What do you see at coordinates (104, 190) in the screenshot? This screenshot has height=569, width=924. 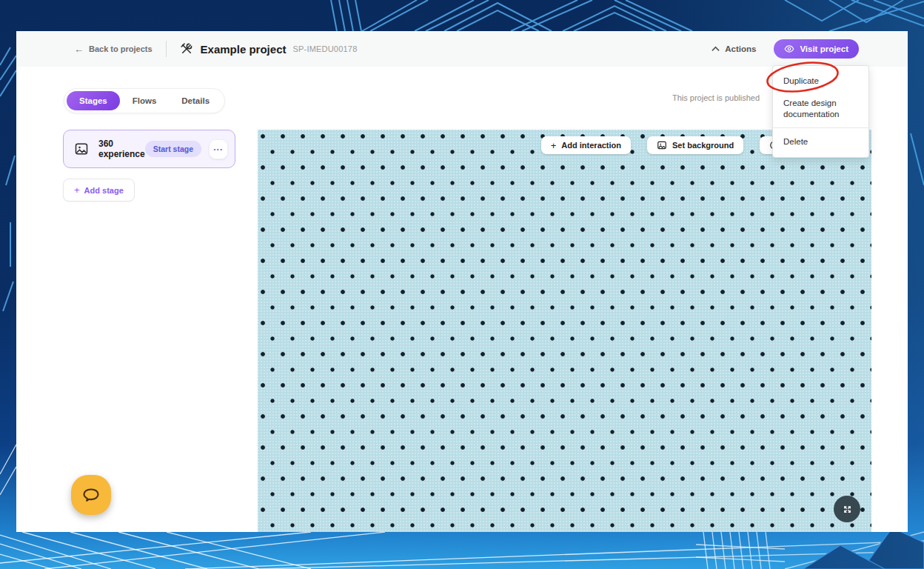 I see `add-stage-label: Add stage` at bounding box center [104, 190].